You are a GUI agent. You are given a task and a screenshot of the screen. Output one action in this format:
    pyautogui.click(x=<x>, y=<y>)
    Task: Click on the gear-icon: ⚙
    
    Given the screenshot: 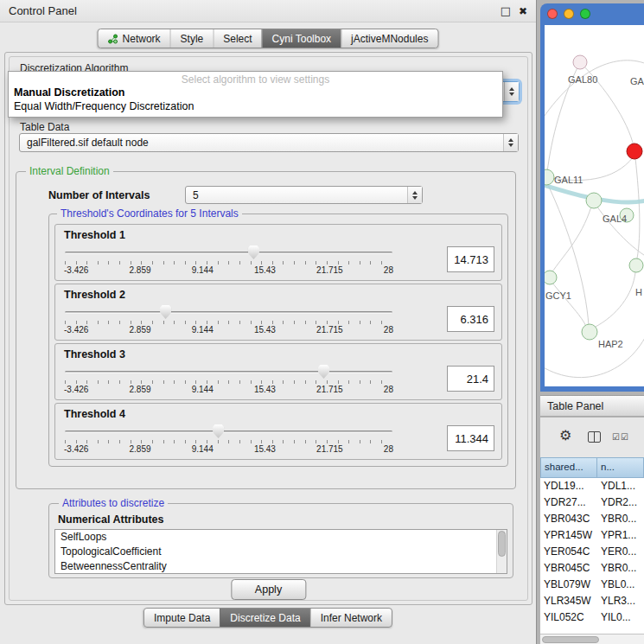 What is the action you would take?
    pyautogui.click(x=565, y=436)
    